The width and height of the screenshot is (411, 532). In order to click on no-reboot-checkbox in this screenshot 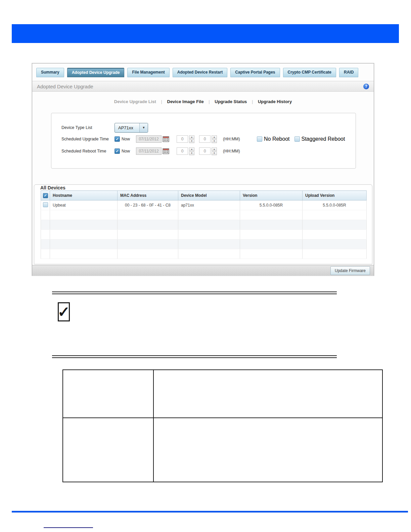, I will do `click(260, 139)`.